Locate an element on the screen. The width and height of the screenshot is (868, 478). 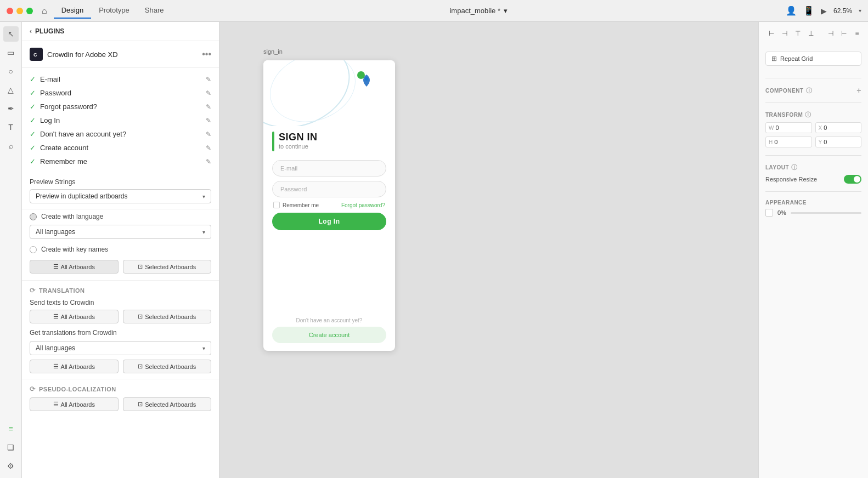
home-icon: ⌂ is located at coordinates (44, 11).